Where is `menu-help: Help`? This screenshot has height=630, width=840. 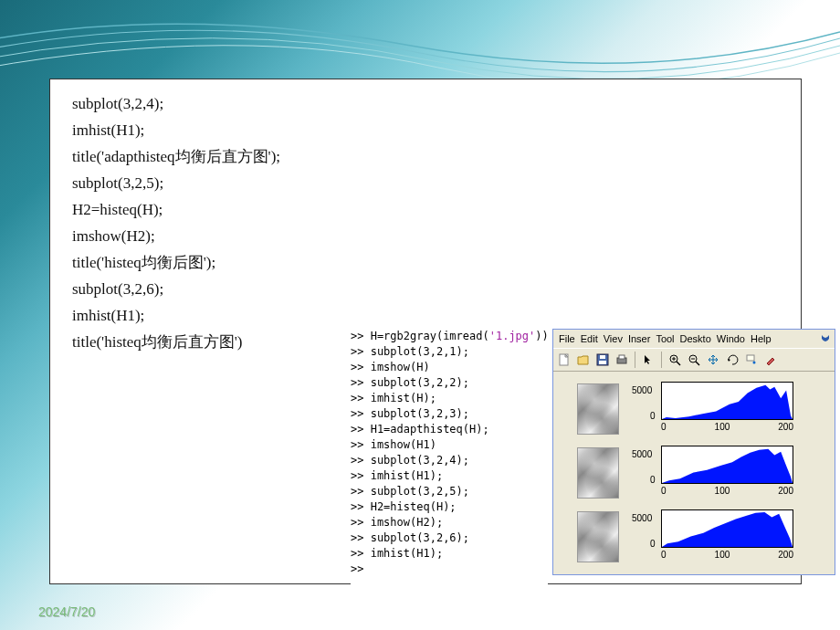
menu-help: Help is located at coordinates (761, 339).